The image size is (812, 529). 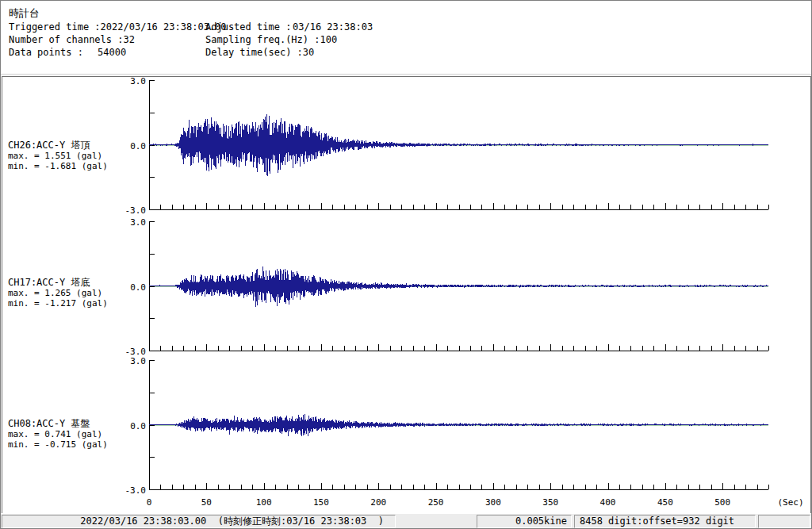 I want to click on field-adjusted-time: Adjusted time :03/16 23:38:03, so click(x=289, y=27).